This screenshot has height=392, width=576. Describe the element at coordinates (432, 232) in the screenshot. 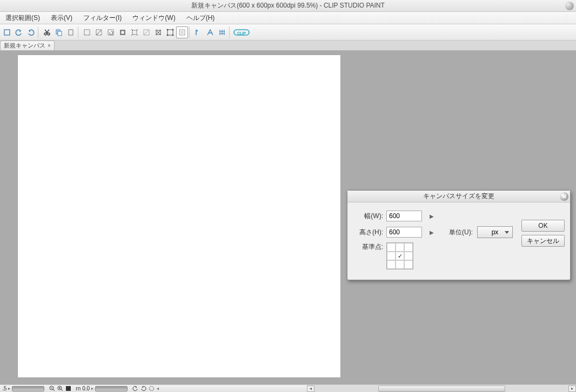

I see `height-stepper-icon: ▶` at that location.